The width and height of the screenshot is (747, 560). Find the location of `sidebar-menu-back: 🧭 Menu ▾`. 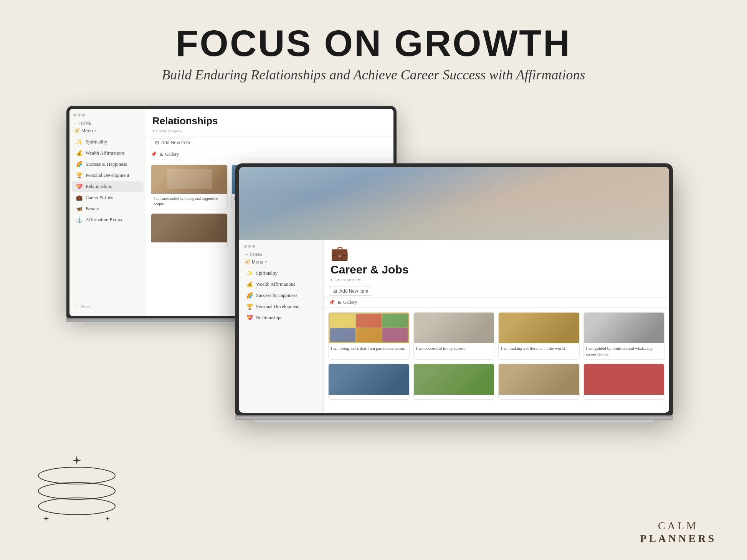

sidebar-menu-back: 🧭 Menu ▾ is located at coordinates (107, 131).